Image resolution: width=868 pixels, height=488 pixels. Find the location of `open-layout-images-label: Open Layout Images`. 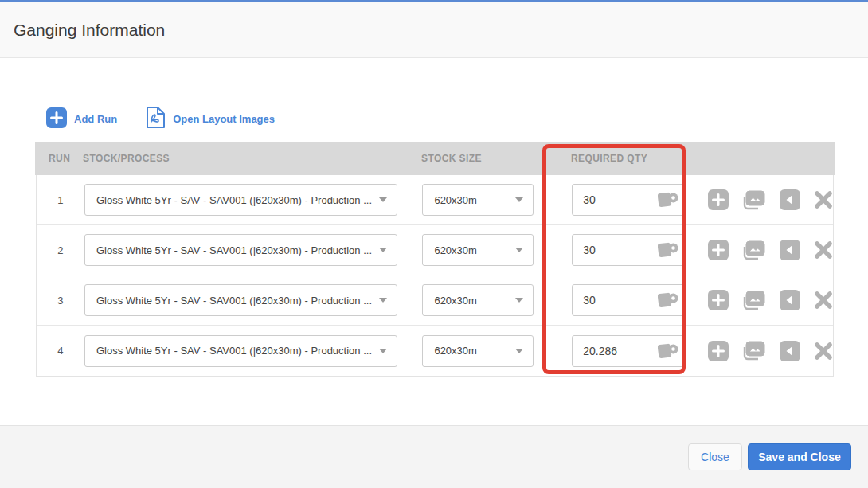

open-layout-images-label: Open Layout Images is located at coordinates (224, 119).